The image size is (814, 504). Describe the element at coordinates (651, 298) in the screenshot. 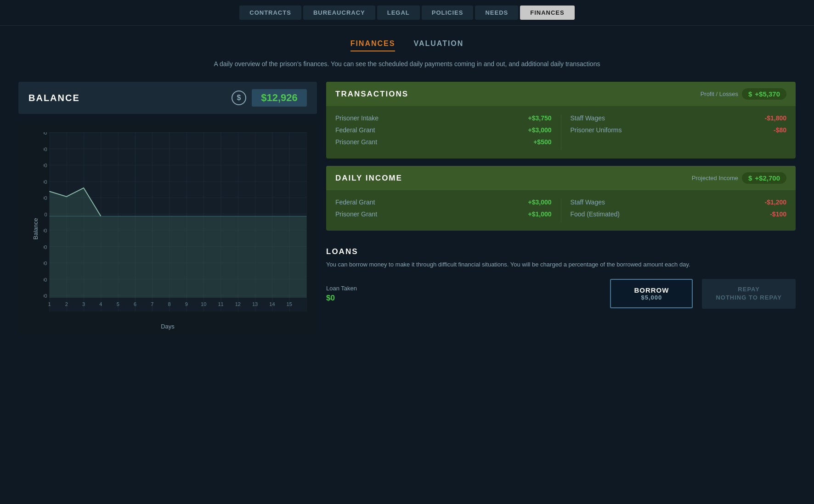

I see `borrow-amount: $5,000` at that location.